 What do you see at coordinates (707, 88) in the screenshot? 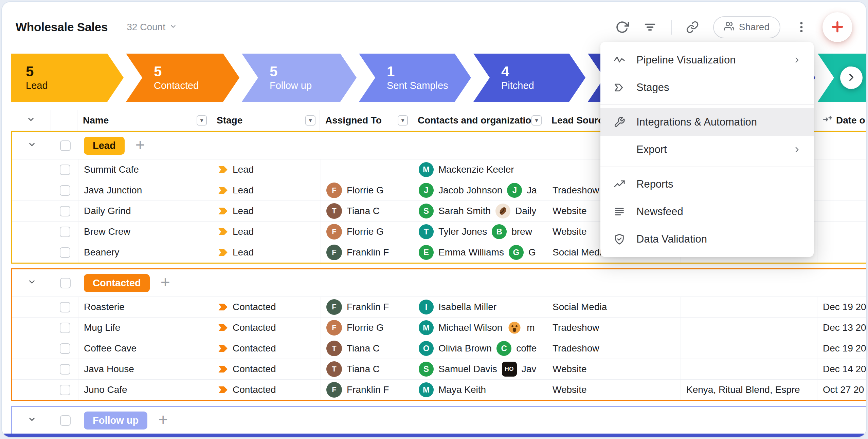
I see `menu-item-stages: Stages` at bounding box center [707, 88].